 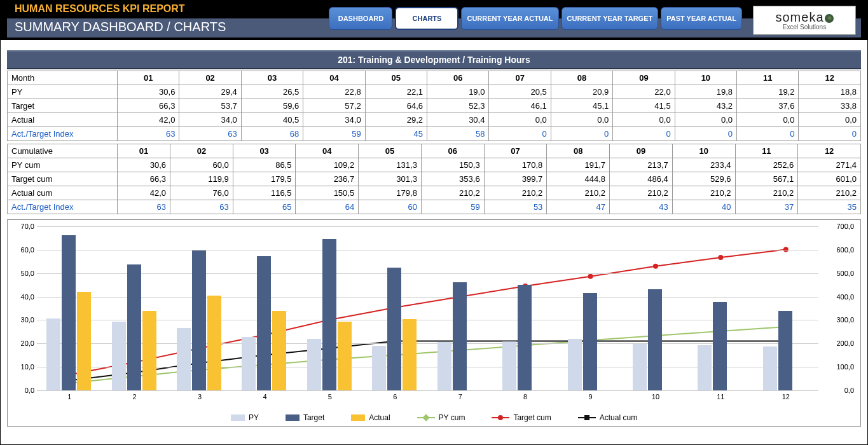 I want to click on nav-dashboard: DASHBOARD, so click(x=361, y=18).